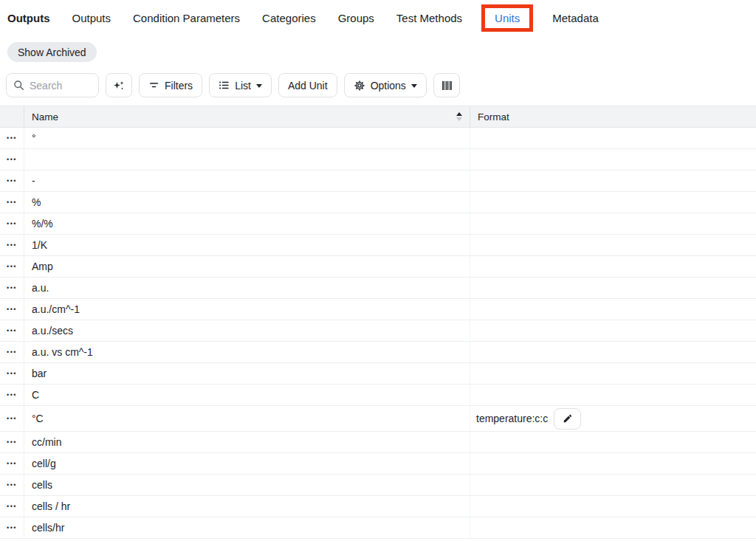 The width and height of the screenshot is (756, 541). I want to click on sparkles-icon, so click(119, 86).